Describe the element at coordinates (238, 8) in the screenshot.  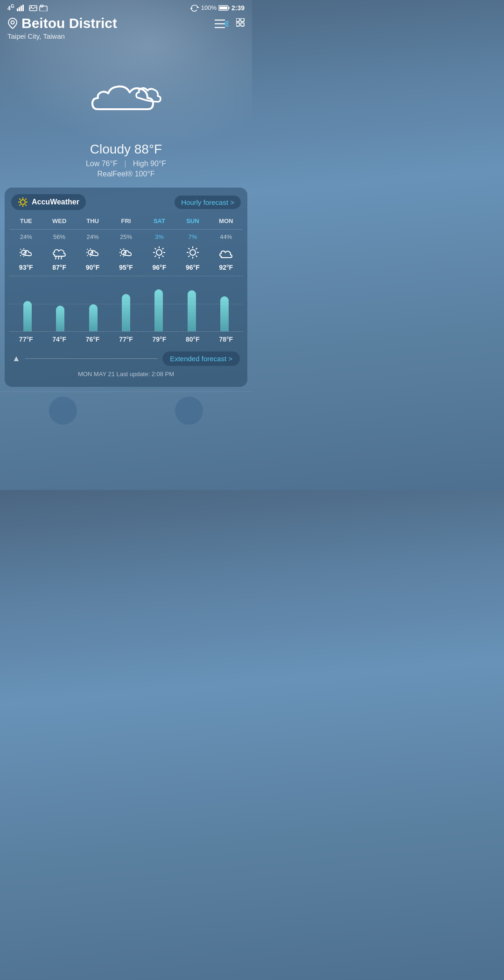
I see `time: 2:39` at that location.